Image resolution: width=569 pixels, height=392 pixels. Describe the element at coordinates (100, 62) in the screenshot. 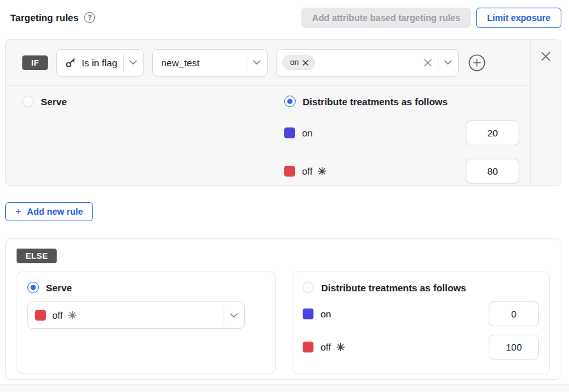

I see `matcher-select: Is in flag` at that location.